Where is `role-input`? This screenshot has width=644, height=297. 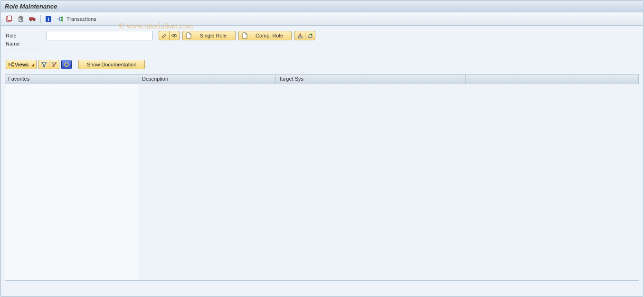
role-input is located at coordinates (100, 36).